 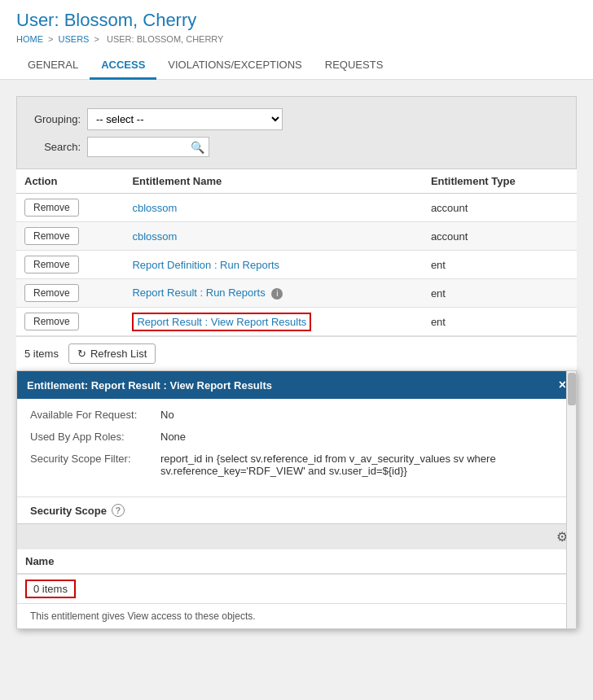 I want to click on grouping-select: -- select --, so click(x=185, y=119).